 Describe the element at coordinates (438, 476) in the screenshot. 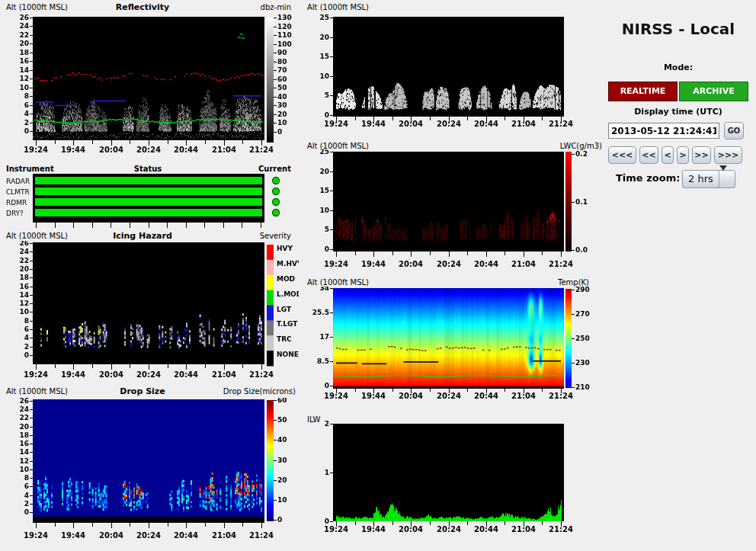

I see `ilw-panel: ILW` at that location.